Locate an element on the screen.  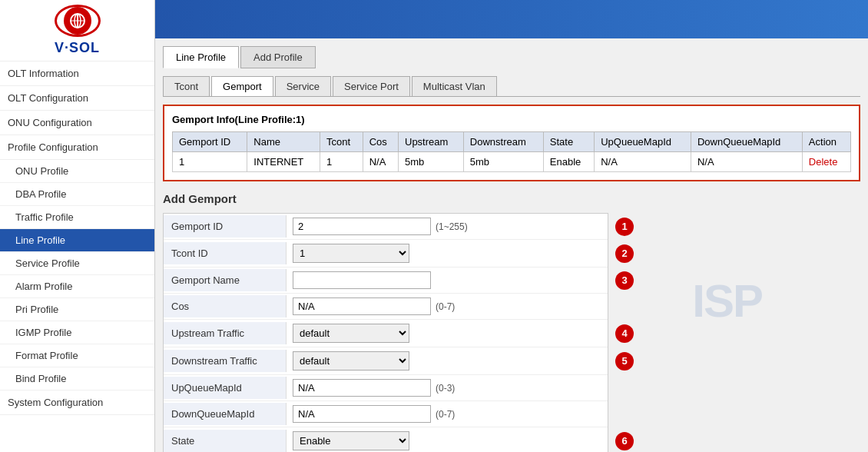
cell-name: INTERNET is located at coordinates (284, 162).